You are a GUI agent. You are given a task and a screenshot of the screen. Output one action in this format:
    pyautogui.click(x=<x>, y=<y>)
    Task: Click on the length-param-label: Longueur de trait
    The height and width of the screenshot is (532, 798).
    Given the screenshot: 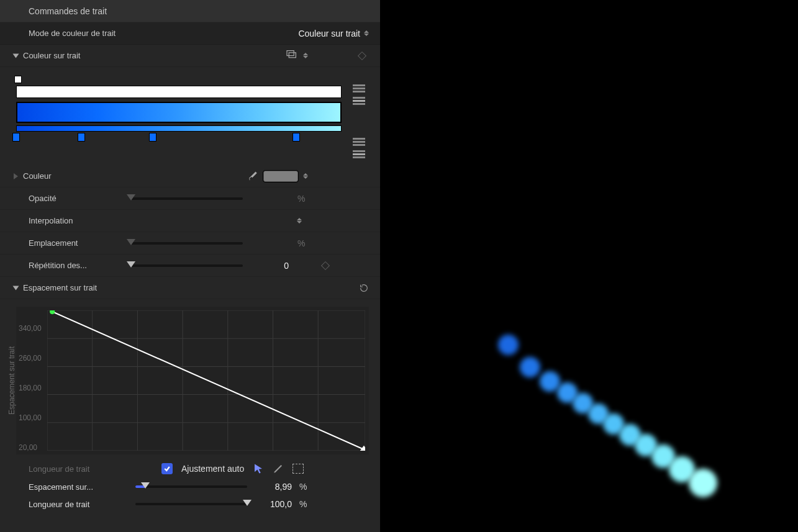 What is the action you would take?
    pyautogui.click(x=78, y=504)
    